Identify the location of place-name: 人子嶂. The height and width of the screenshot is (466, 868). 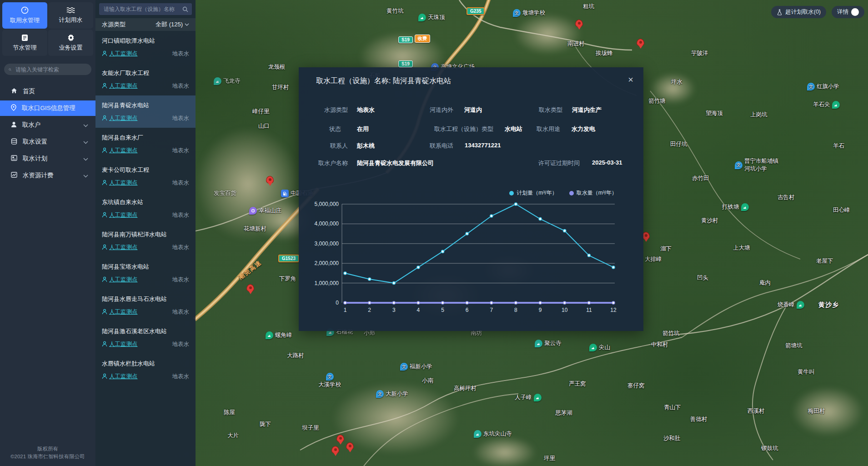
(523, 397).